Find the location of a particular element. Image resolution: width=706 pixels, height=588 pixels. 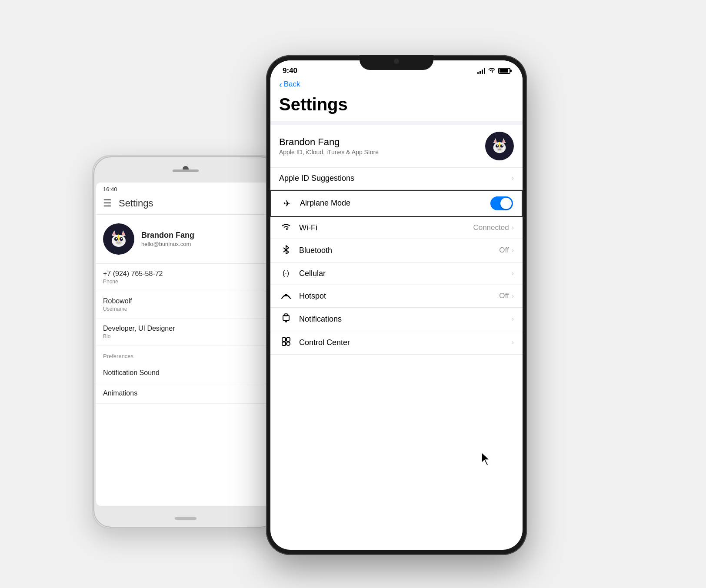

android-profile-name: Brandon Fang is located at coordinates (168, 236).